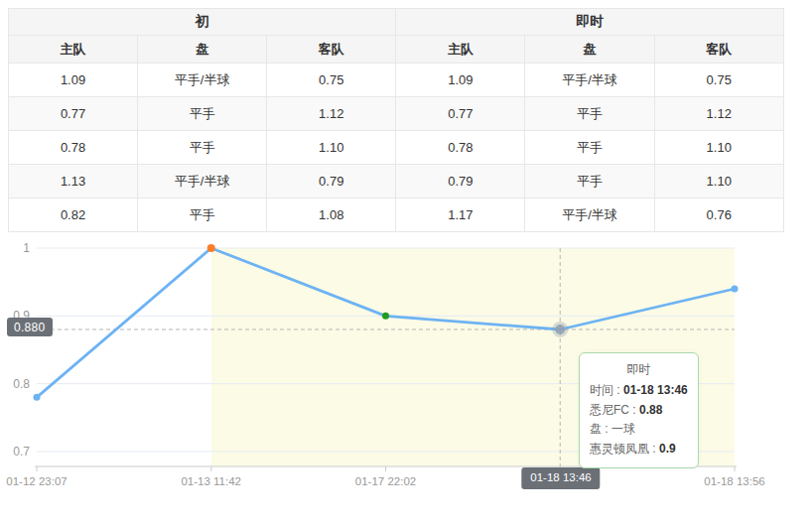 The width and height of the screenshot is (812, 523). Describe the element at coordinates (22, 452) in the screenshot. I see `y-tick-label: 0.7` at that location.